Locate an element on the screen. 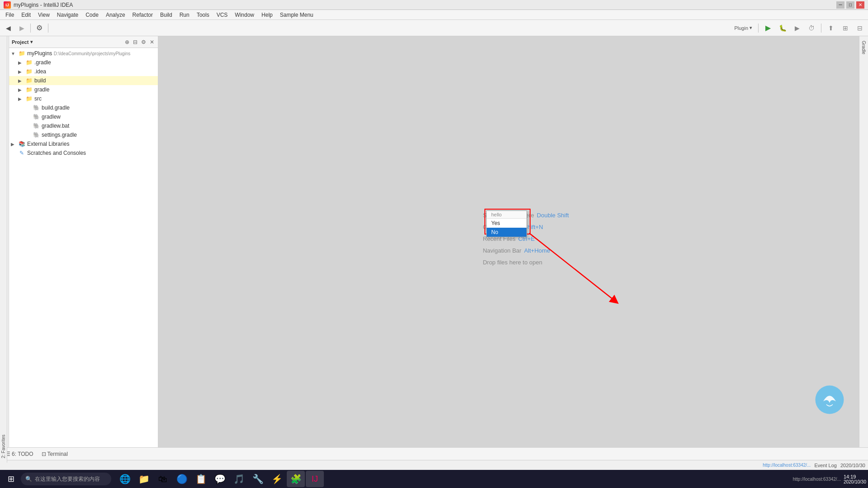  menu-refactor: Refactor is located at coordinates (143, 15).